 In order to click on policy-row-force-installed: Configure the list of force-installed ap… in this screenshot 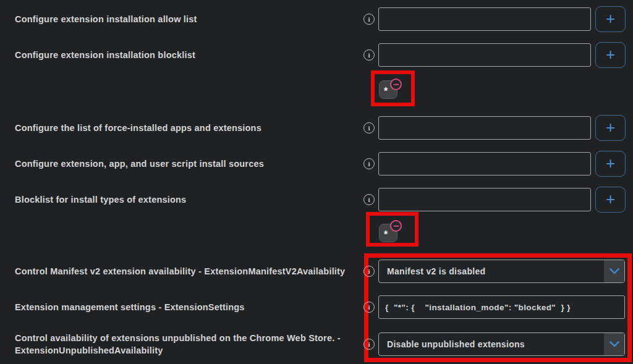, I will do `click(316, 128)`.